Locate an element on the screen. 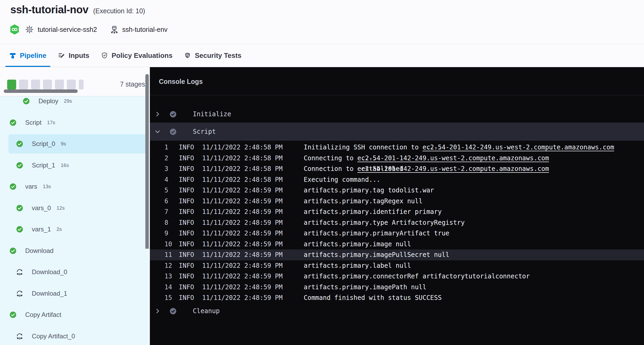 Image resolution: width=644 pixels, height=345 pixels. step-group-retry-icon is located at coordinates (20, 272).